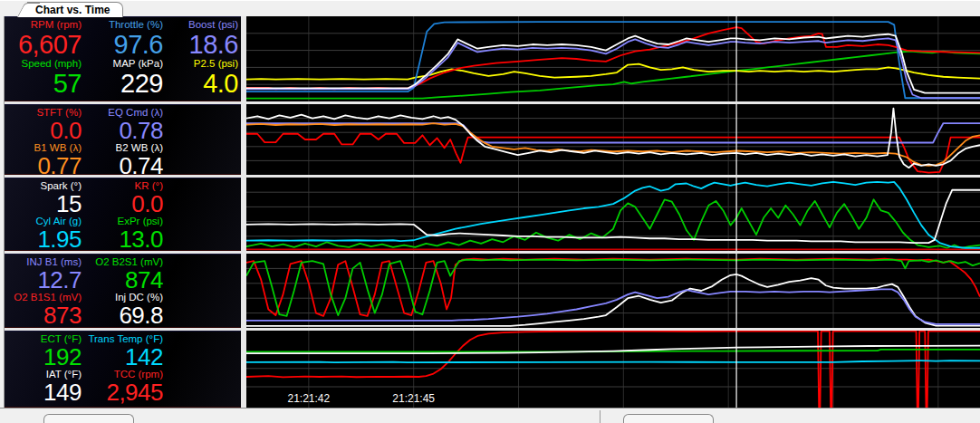 Image resolution: width=980 pixels, height=423 pixels. Describe the element at coordinates (43, 392) in the screenshot. I see `param-value: 149` at that location.